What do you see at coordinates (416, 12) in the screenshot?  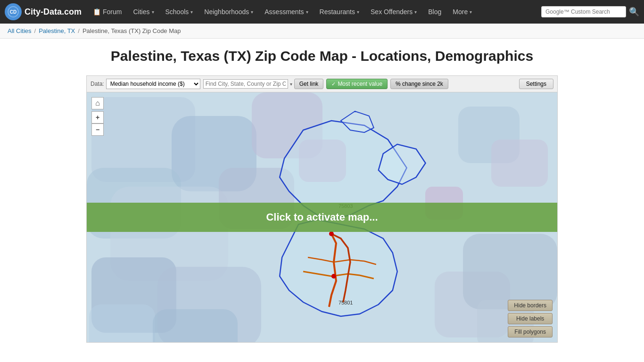 I see `sex-offenders-caret: ▾` at bounding box center [416, 12].